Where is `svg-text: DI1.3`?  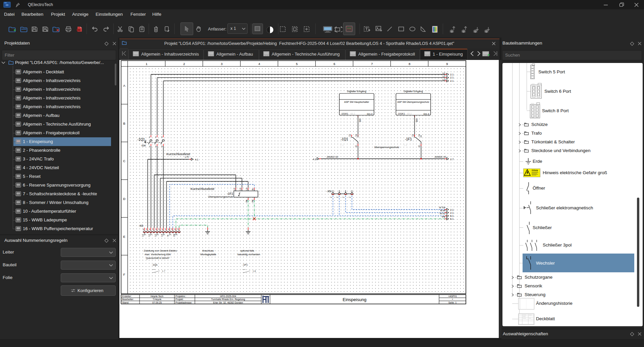 svg-text: DI1.3 is located at coordinates (427, 114).